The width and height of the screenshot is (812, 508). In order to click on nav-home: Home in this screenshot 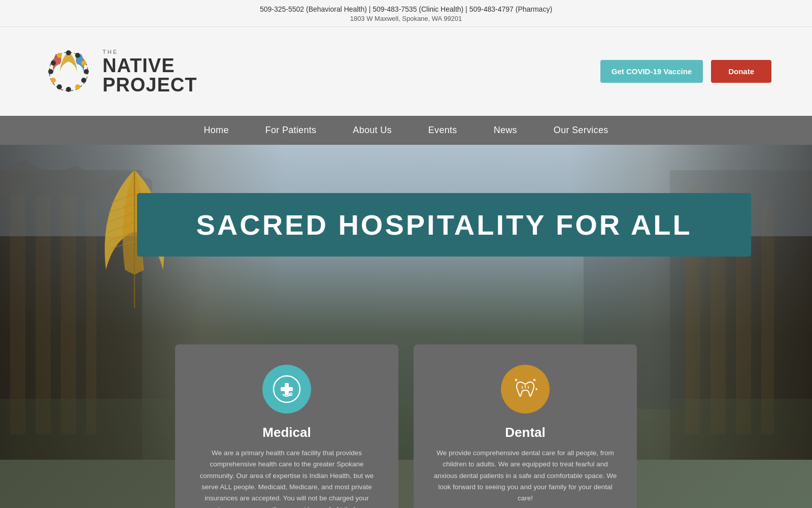, I will do `click(216, 130)`.